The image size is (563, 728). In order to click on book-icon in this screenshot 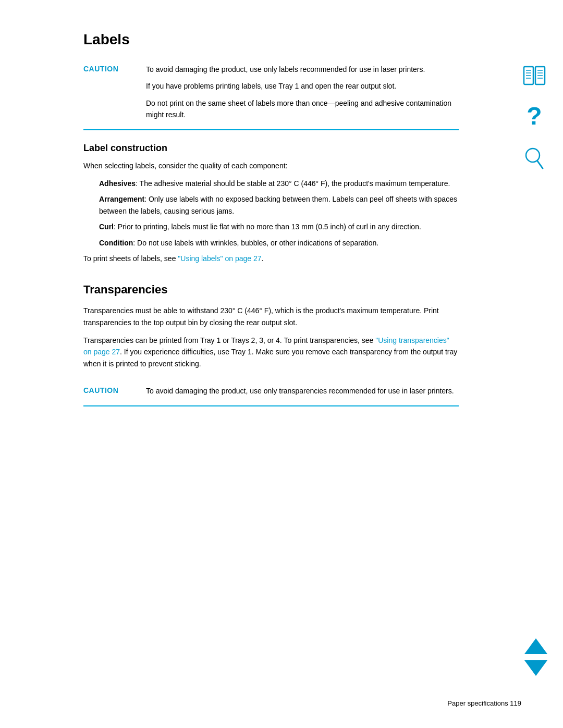, I will do `click(534, 76)`.